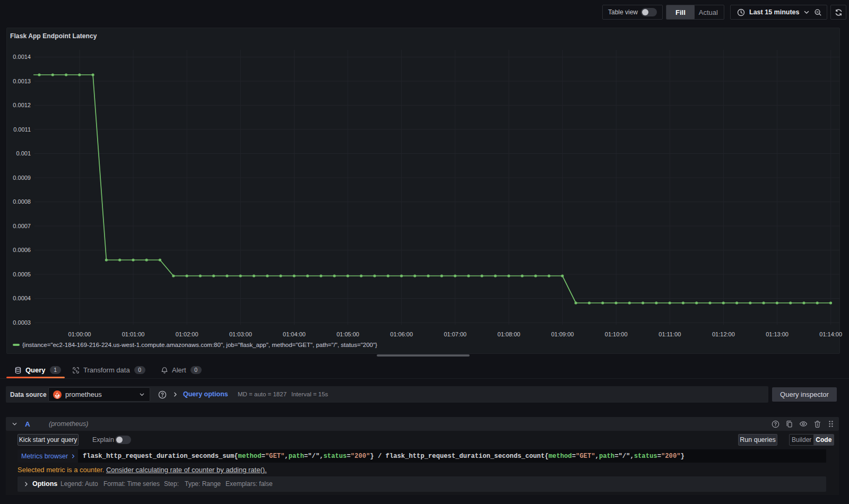 The height and width of the screenshot is (504, 849). I want to click on svg-text: 0.0013, so click(22, 81).